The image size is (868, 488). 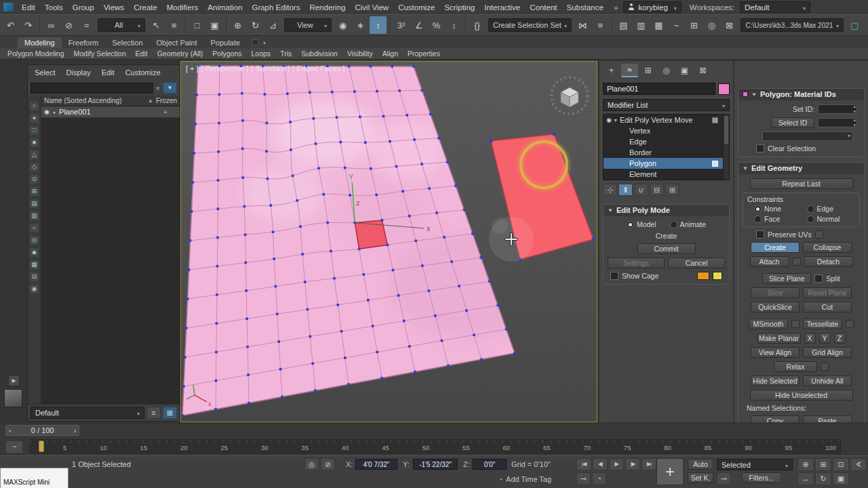 I want to click on select-and-move-icon: ⊕, so click(x=237, y=25).